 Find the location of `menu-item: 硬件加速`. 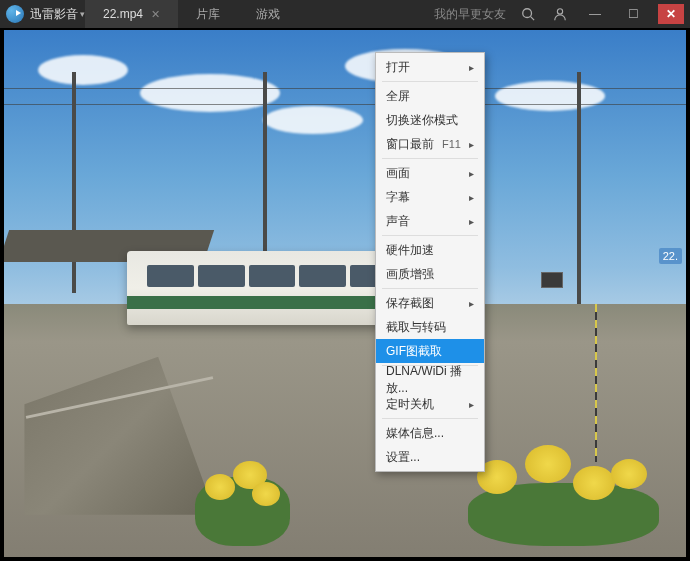

menu-item: 硬件加速 is located at coordinates (430, 250).